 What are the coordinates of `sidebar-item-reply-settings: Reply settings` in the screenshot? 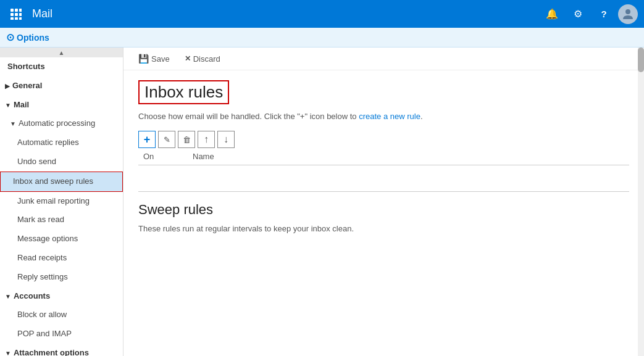 It's located at (62, 278).